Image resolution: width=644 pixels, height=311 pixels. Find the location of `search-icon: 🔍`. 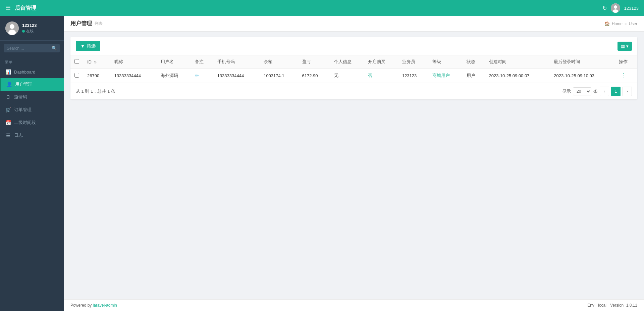

search-icon: 🔍 is located at coordinates (54, 48).